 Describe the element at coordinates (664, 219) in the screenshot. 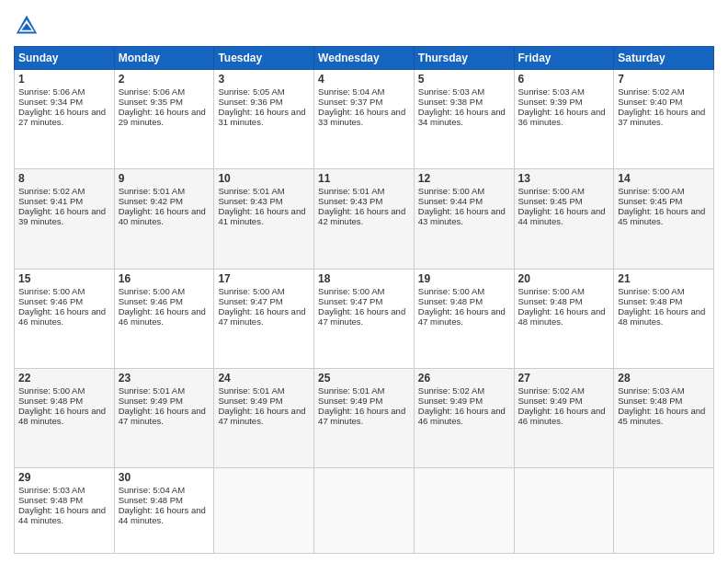

I see `calendar-cell: 14Sunrise: 5:00 AMSunset: 9:45 PMDayligh…` at that location.